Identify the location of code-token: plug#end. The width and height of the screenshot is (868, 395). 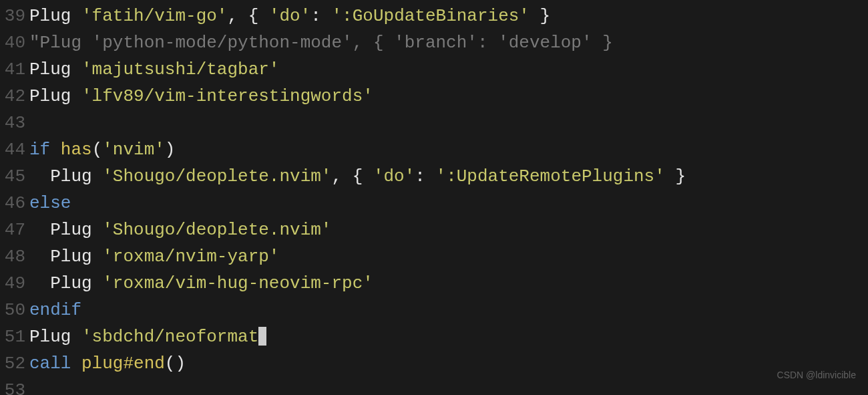
(123, 364).